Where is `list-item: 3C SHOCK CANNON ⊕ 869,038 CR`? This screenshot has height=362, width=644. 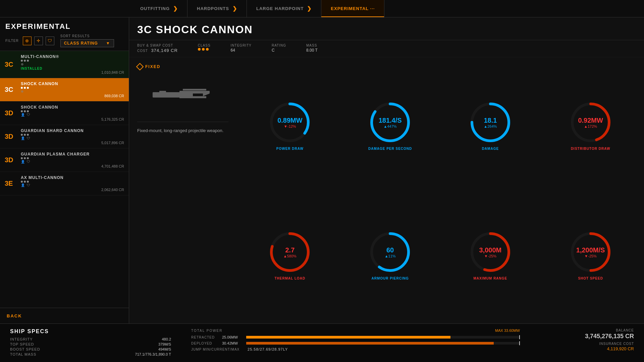
list-item: 3C SHOCK CANNON ⊕ 869,038 CR is located at coordinates (64, 90).